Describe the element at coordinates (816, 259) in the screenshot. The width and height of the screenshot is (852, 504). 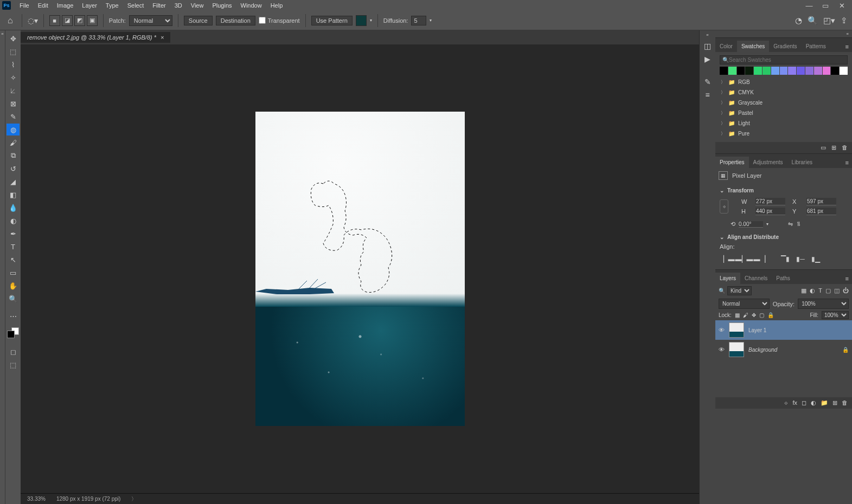
I see `align-bottom-icon: ▮▁` at that location.